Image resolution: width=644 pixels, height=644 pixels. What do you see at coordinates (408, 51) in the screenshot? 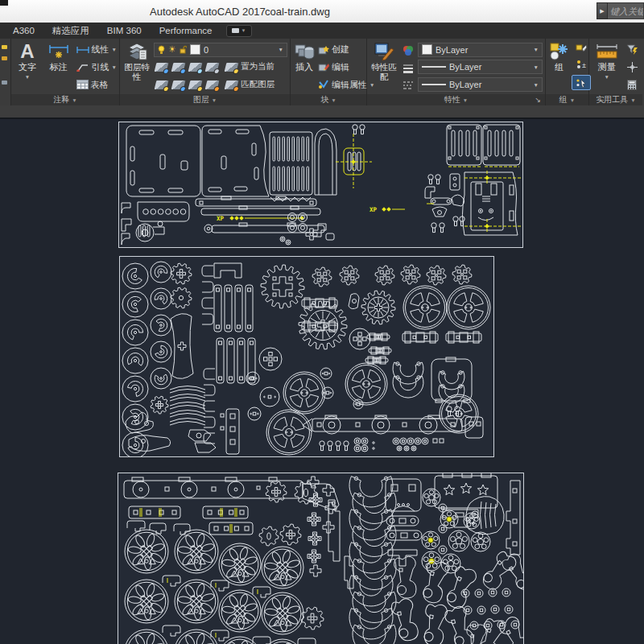
I see `color-wheel-icon` at bounding box center [408, 51].